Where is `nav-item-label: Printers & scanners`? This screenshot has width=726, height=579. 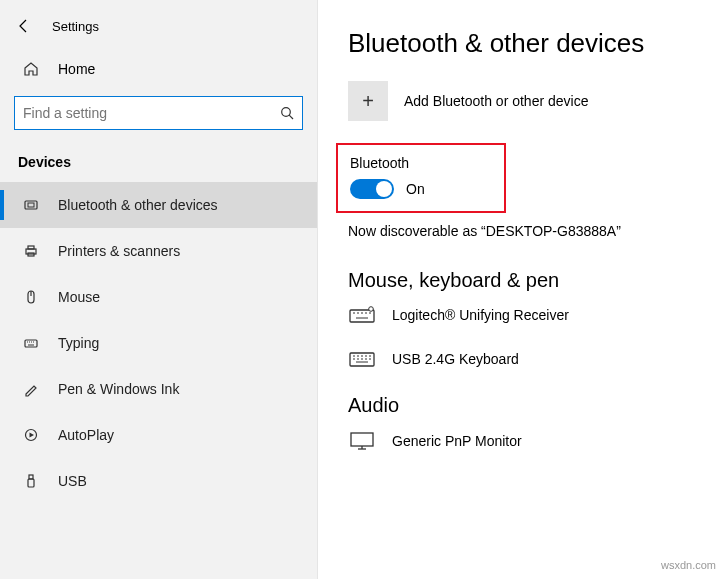
nav-item-label: Printers & scanners is located at coordinates (119, 251).